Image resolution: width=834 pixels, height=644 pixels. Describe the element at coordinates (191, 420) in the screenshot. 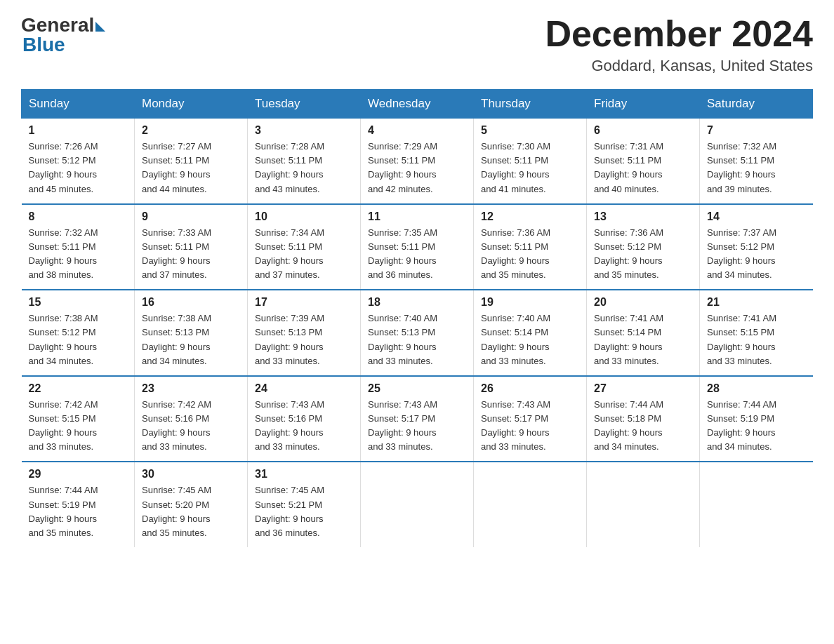

I see `day-cell: 23Sunrise: 7:42 AM Sunset: 5:16 PM Dayli…` at that location.